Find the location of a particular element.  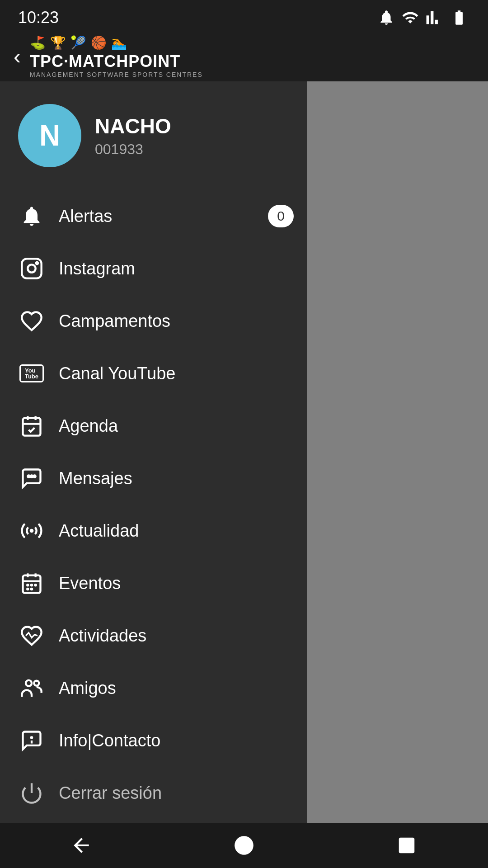

sidebar-item-cerrar-sesion: Cerrar sesión is located at coordinates (154, 793).